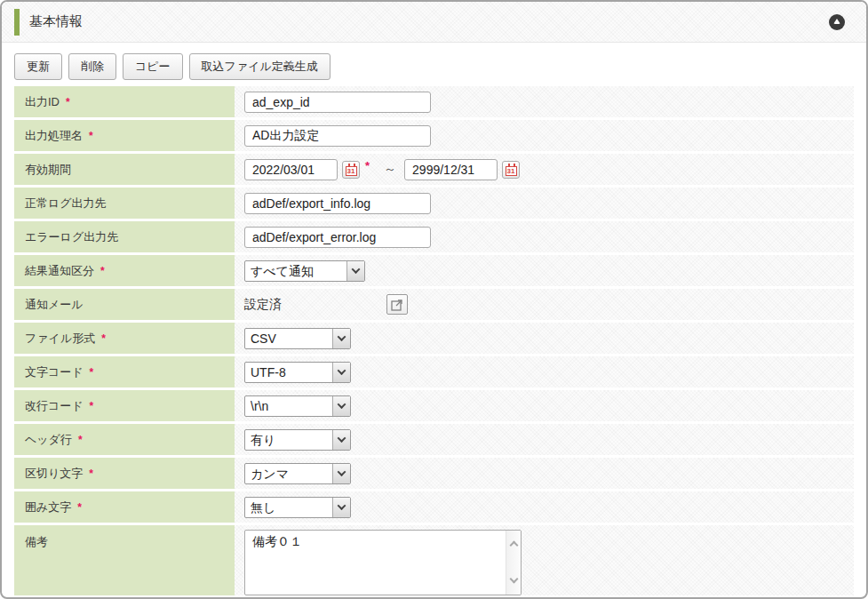 The height and width of the screenshot is (599, 868). I want to click on chevron-up-icon, so click(837, 21).